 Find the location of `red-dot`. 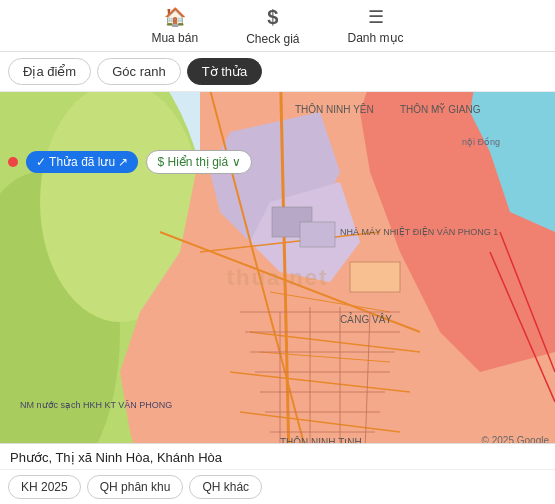

red-dot is located at coordinates (13, 162).